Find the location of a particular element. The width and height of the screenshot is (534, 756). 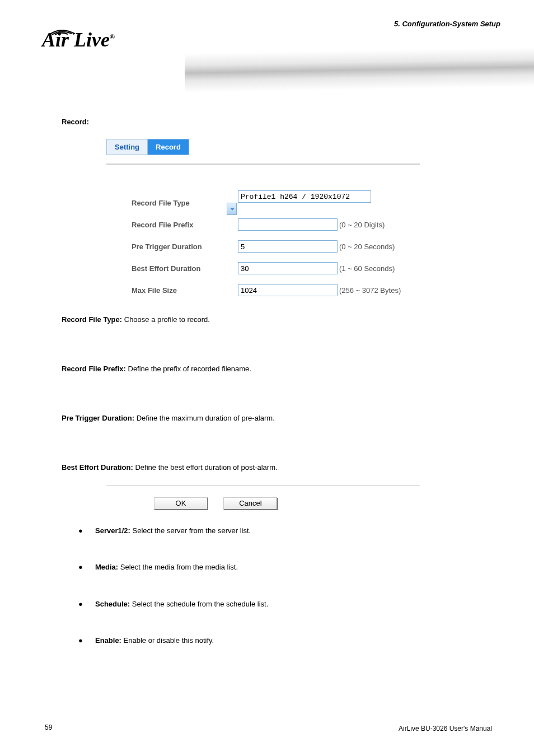

input-best-effort-duration is located at coordinates (288, 268).